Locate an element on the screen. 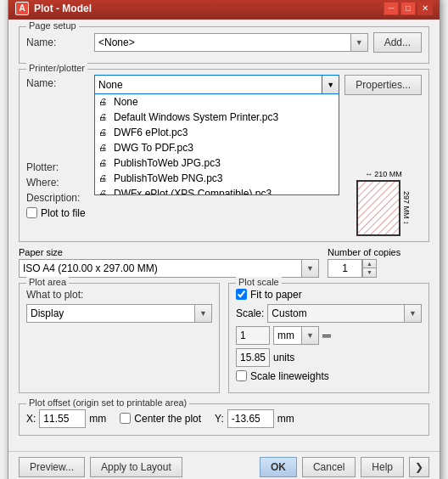  scale-value1-input is located at coordinates (253, 335).